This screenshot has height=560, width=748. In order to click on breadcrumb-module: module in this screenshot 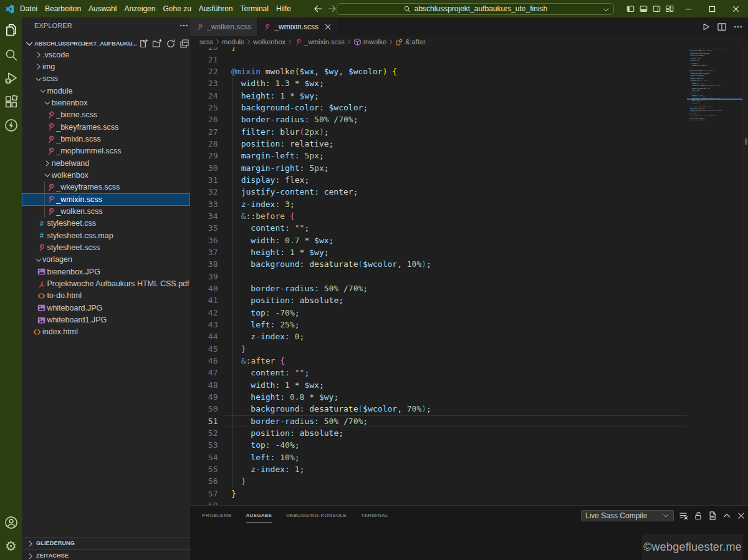, I will do `click(233, 42)`.